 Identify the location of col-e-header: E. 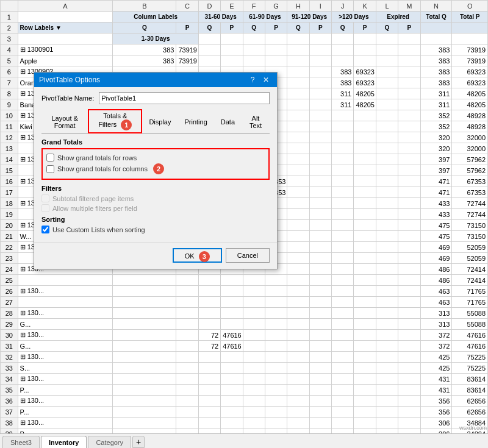
(232, 6).